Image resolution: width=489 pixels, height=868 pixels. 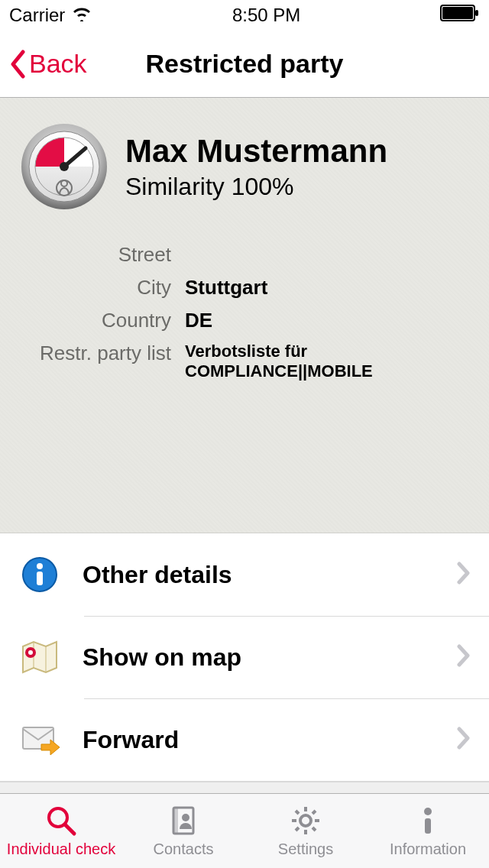 What do you see at coordinates (259, 657) in the screenshot?
I see `action-label: Show on map` at bounding box center [259, 657].